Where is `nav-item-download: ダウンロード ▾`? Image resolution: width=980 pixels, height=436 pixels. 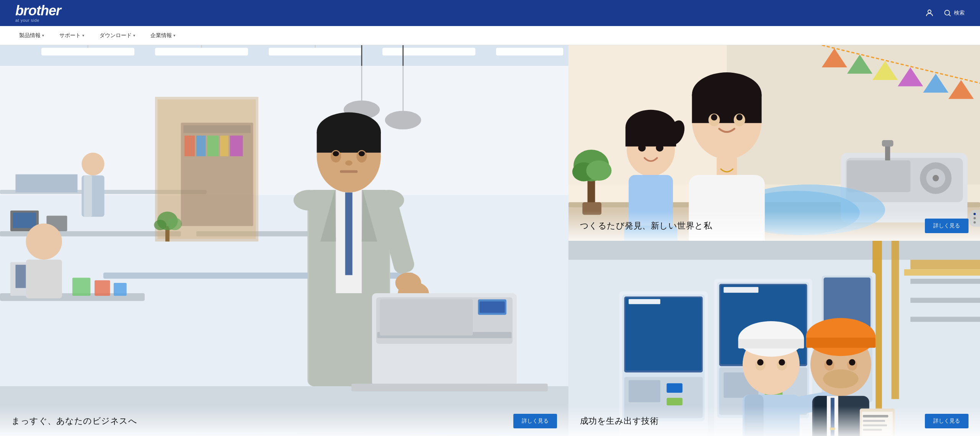 nav-item-download: ダウンロード ▾ is located at coordinates (117, 36).